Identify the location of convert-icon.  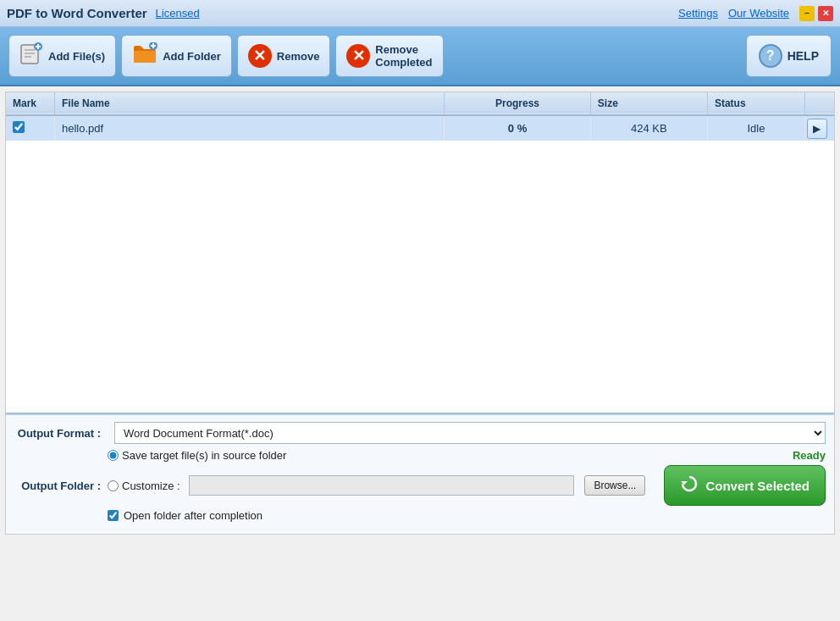
(689, 486).